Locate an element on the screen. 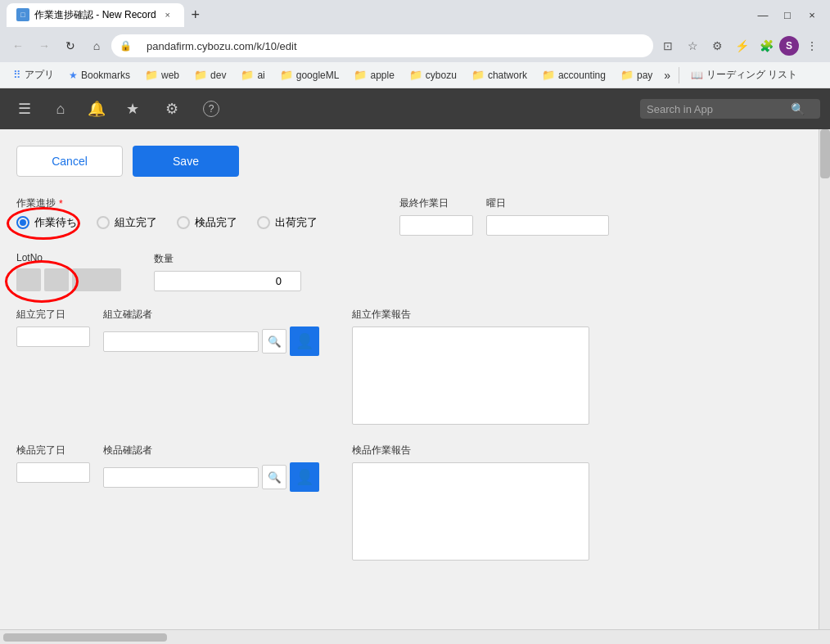 The width and height of the screenshot is (830, 644). scrollbar-thumb is located at coordinates (825, 154).